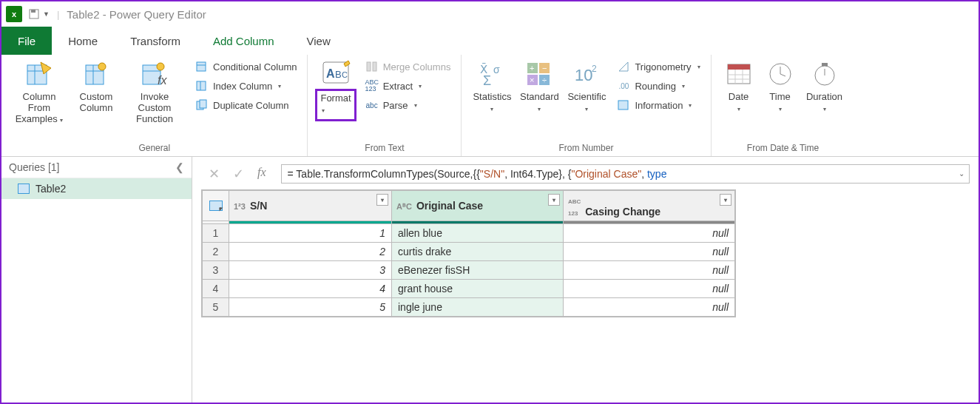  I want to click on table-options-button, so click(216, 206).